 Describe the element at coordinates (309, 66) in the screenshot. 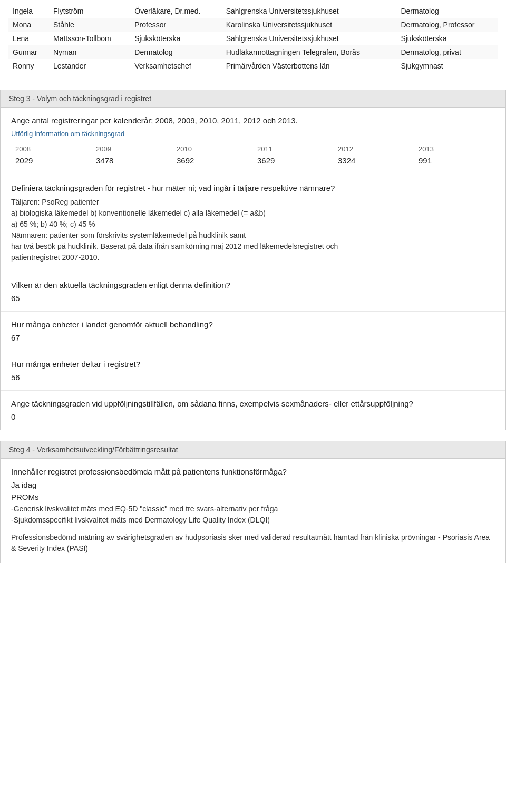

I see `person-institution: Primärvården Västerbottens län` at that location.